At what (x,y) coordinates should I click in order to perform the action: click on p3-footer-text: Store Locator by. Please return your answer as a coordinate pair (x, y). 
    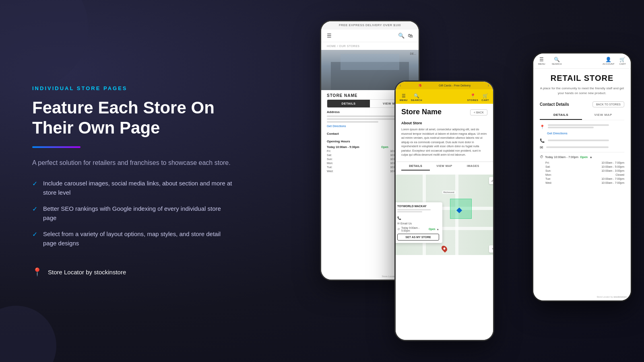
    Looking at the image, I should click on (605, 297).